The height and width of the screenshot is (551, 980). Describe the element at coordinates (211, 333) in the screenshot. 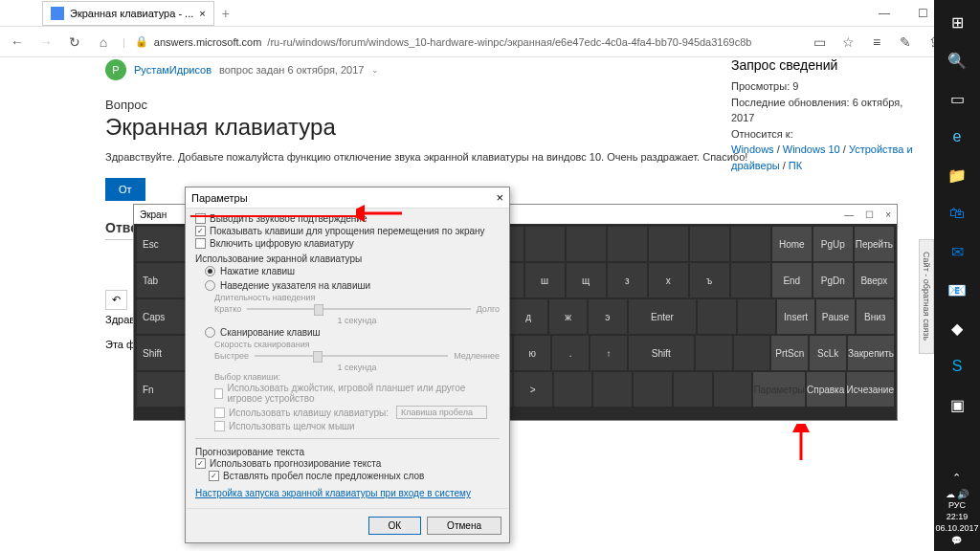

I see `radio-scan` at that location.